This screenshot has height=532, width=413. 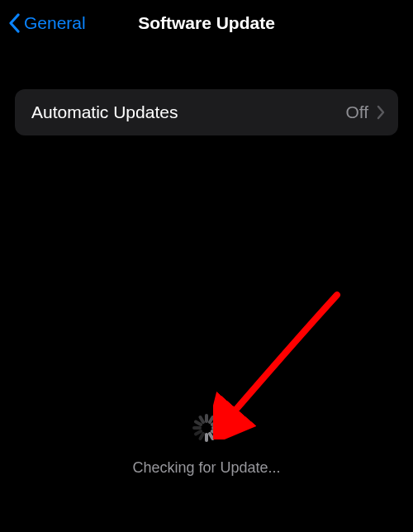 I want to click on back-label: General, so click(x=55, y=23).